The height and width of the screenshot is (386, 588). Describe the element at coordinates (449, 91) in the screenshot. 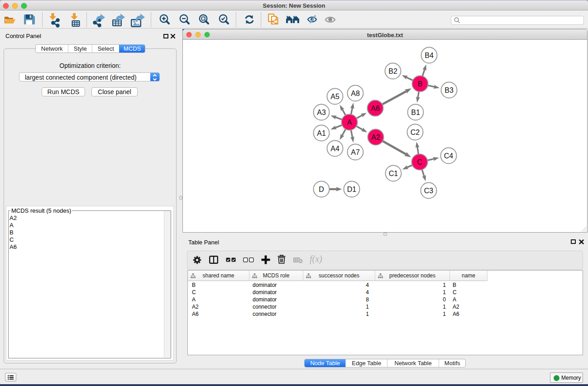

I see `svg-text: B3` at that location.